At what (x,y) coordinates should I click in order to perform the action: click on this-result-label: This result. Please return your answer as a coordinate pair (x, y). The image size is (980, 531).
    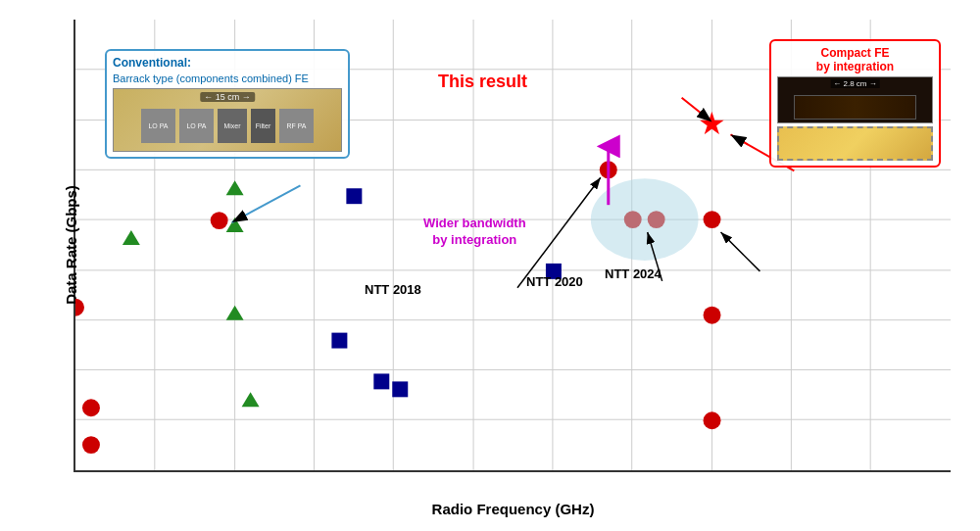
    Looking at the image, I should click on (482, 82).